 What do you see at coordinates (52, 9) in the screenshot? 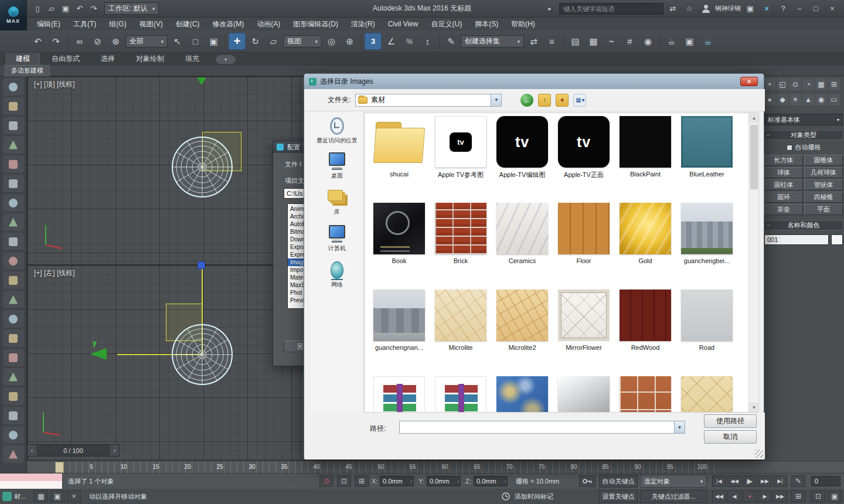
I see `open-file-icon` at bounding box center [52, 9].